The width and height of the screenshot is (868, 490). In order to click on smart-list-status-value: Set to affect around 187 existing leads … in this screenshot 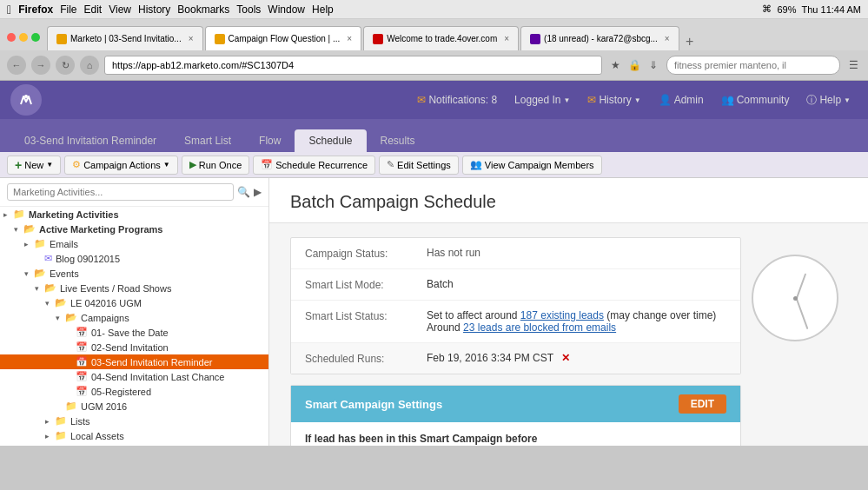, I will do `click(572, 321)`.